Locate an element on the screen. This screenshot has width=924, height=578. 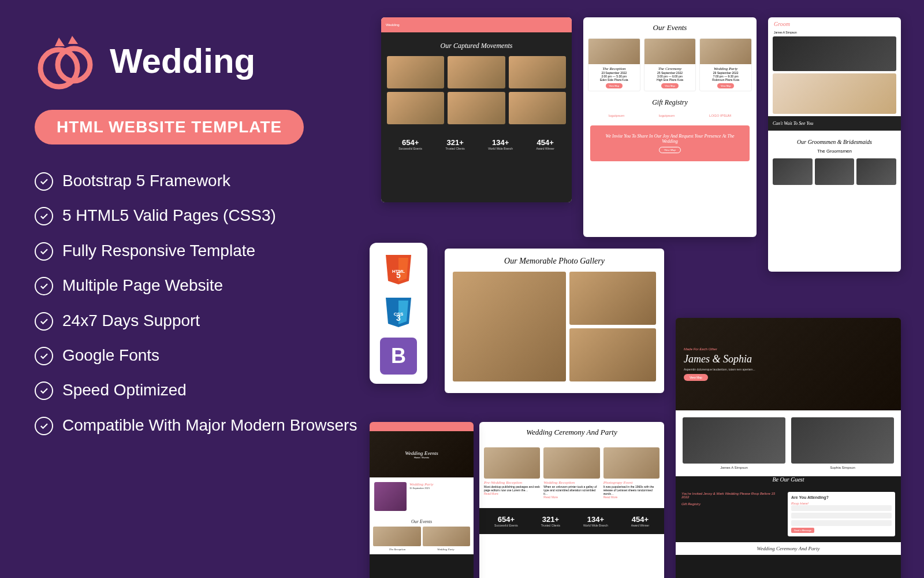
feature-item: 5 HTML5 Valid Pages (CSS3) is located at coordinates (196, 216).